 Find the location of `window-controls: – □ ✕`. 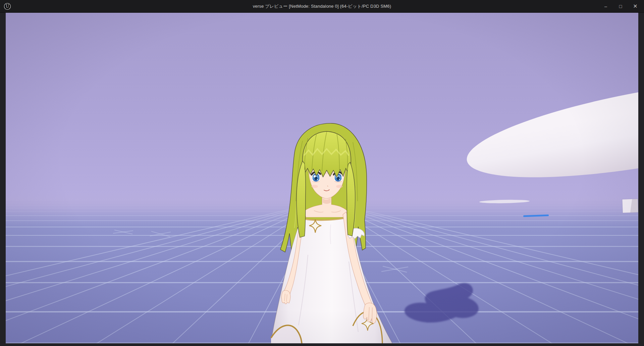

window-controls: – □ ✕ is located at coordinates (621, 6).